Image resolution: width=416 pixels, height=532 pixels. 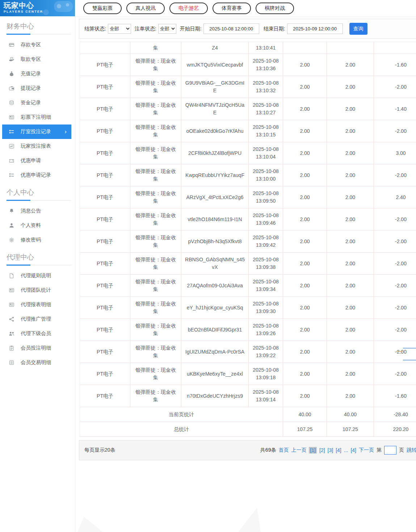 What do you see at coordinates (215, 87) in the screenshot?
I see `cell-order: G9U9VBiAG-__GK3DGmIE` at bounding box center [215, 87].